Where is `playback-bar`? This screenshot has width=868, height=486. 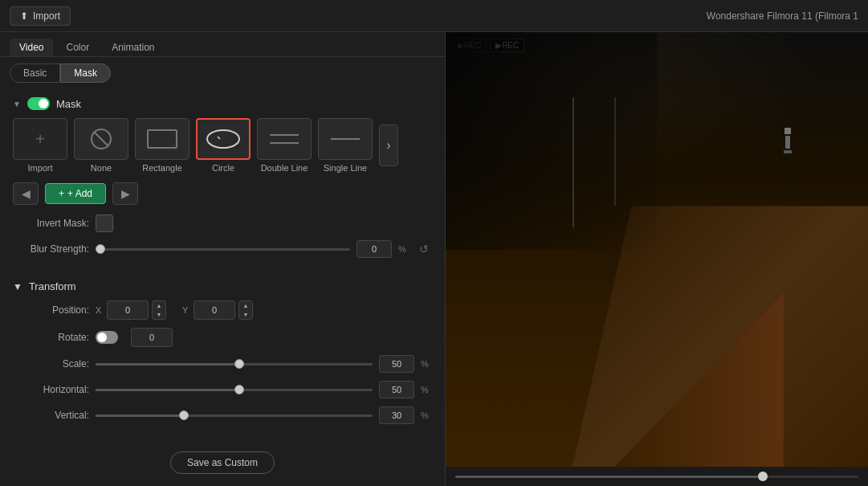 playback-bar is located at coordinates (657, 476).